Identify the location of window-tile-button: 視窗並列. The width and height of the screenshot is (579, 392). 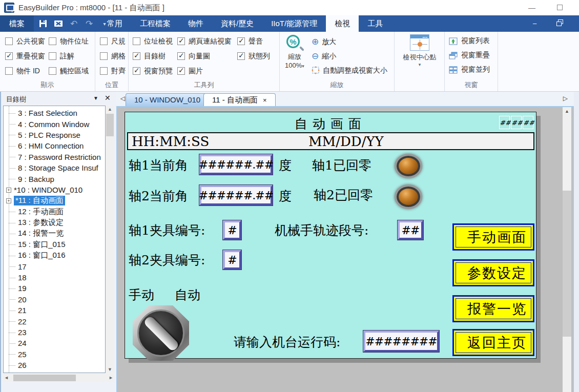
(469, 70).